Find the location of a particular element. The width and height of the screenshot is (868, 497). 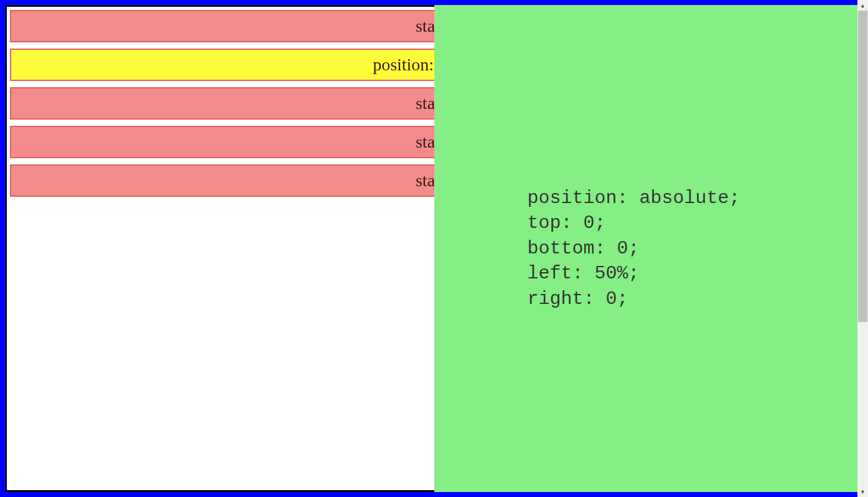

scrollbar-down-arrow-icon: ▼ is located at coordinates (862, 492).